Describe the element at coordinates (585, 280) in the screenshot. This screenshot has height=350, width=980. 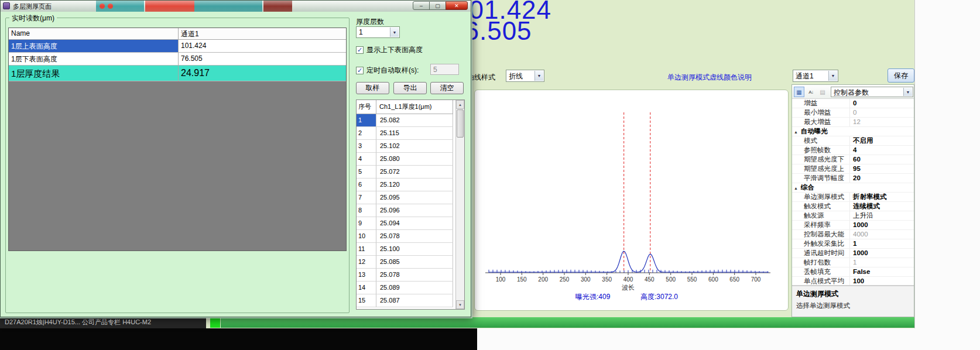
I see `svg-text: 300` at that location.